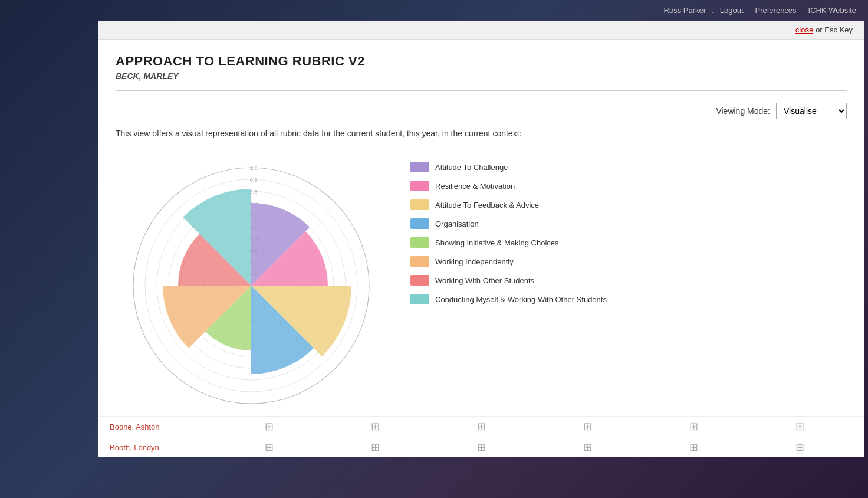 This screenshot has width=868, height=498. I want to click on student-name: BECK, MARLEY, so click(481, 76).